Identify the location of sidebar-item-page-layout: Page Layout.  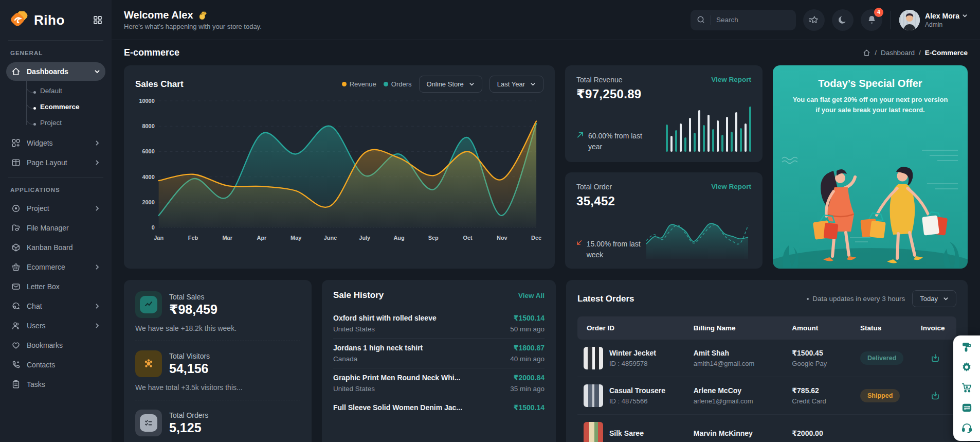
(56, 163).